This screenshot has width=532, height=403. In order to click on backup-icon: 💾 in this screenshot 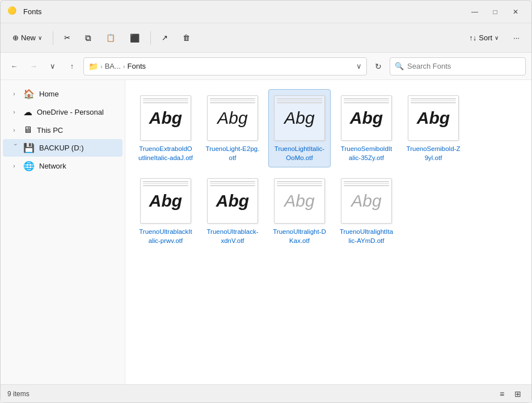, I will do `click(29, 148)`.